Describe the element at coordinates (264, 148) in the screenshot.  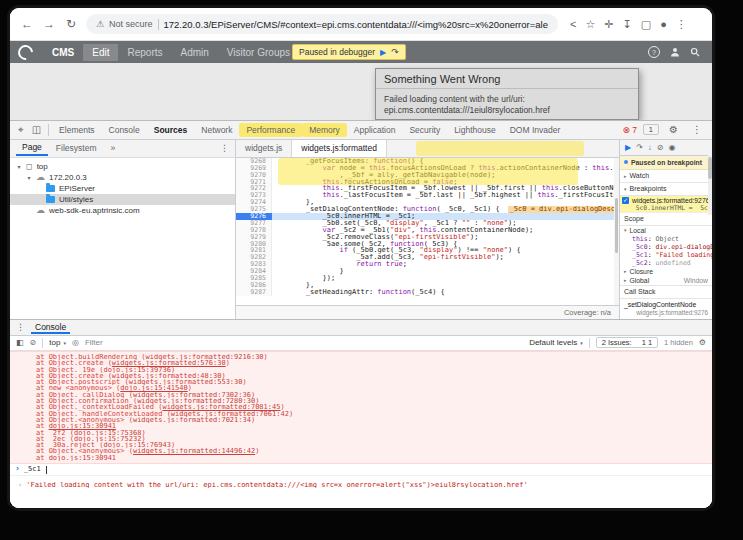
I see `file-tab-widgets-js: widgets.js` at that location.